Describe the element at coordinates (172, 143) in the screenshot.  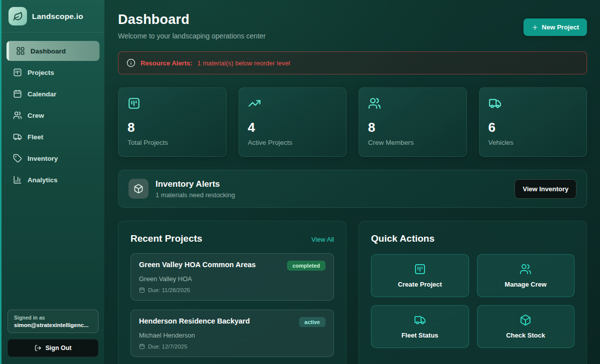
I see `stat-label: Total Projects` at that location.